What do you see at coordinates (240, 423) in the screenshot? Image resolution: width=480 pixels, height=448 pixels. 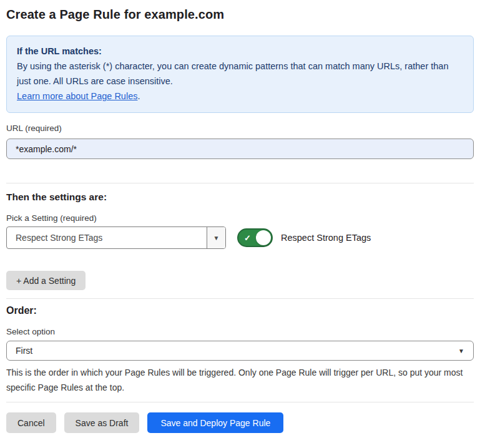 I see `footer-actions: Cancel Save as Draft Save and Deploy Pag…` at bounding box center [240, 423].